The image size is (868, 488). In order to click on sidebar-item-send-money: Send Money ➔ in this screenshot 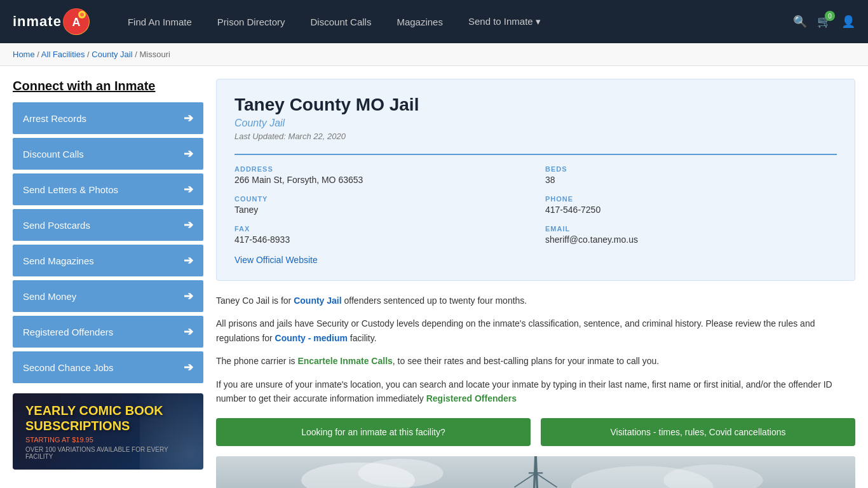, I will do `click(108, 296)`.